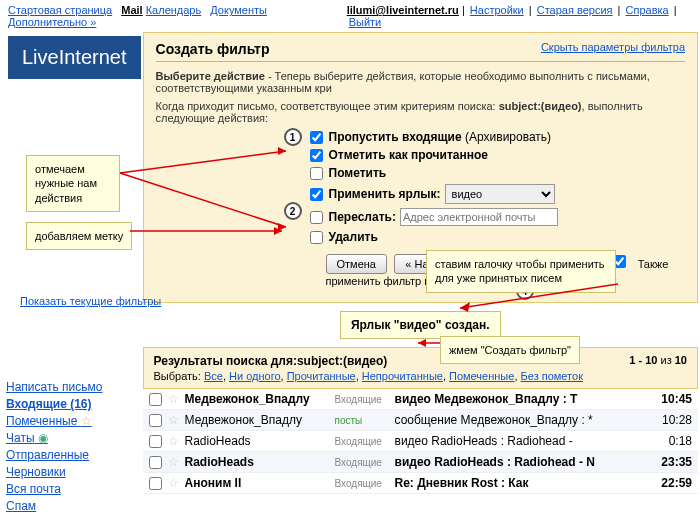 This screenshot has height=527, width=700. I want to click on user-email: lilumi@liveinternet.ru, so click(403, 10).